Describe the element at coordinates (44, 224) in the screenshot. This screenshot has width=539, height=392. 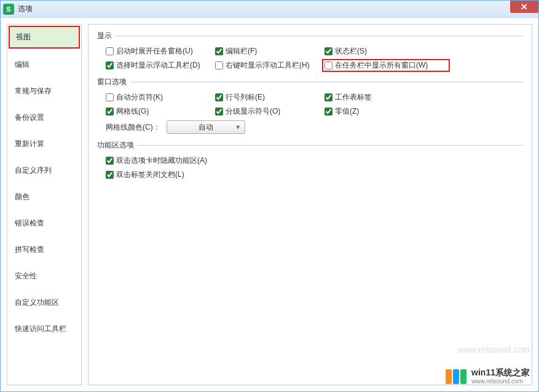
I see `sidebar-item-7: 错误检查` at that location.